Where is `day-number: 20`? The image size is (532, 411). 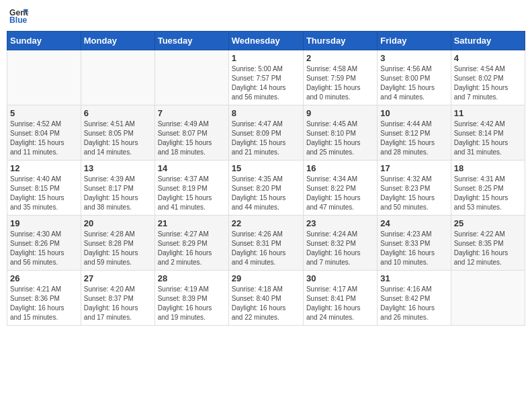 day-number: 20 is located at coordinates (118, 223).